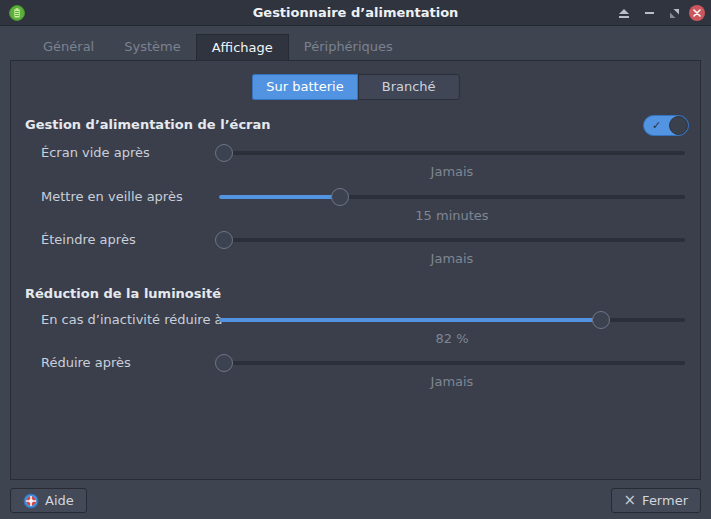 This screenshot has height=519, width=711. Describe the element at coordinates (356, 13) in the screenshot. I see `window-title: Gestionnaire d’alimentation` at that location.